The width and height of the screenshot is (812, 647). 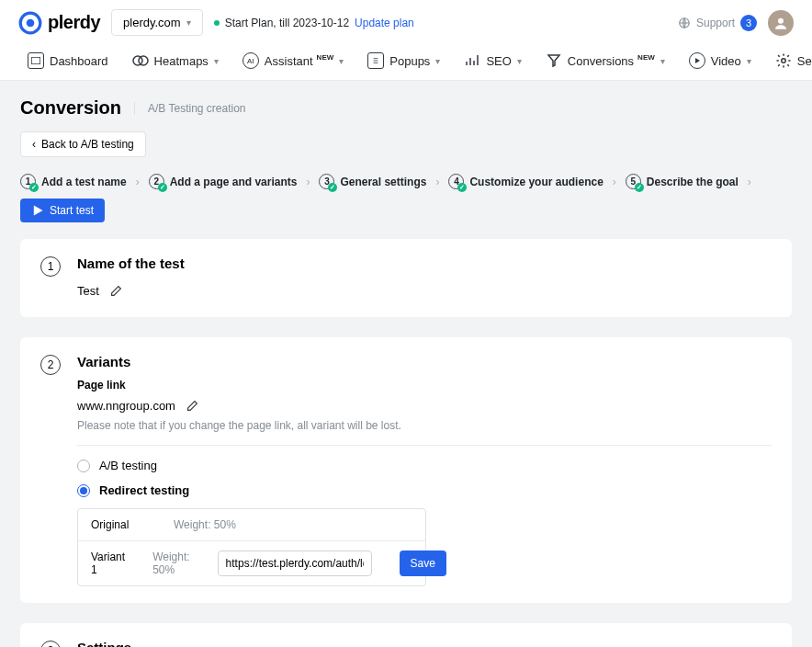 I want to click on section-number: 1, so click(x=51, y=267).